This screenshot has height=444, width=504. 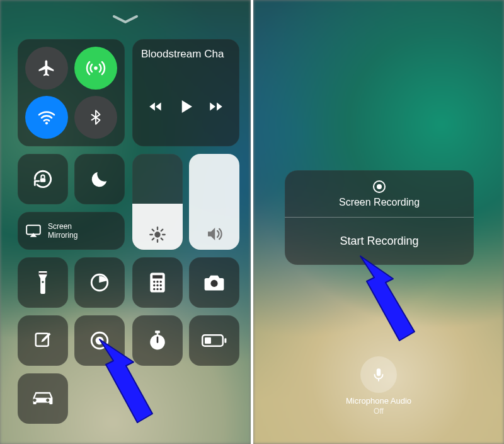 I want to click on rotation-lock-icon, so click(x=43, y=179).